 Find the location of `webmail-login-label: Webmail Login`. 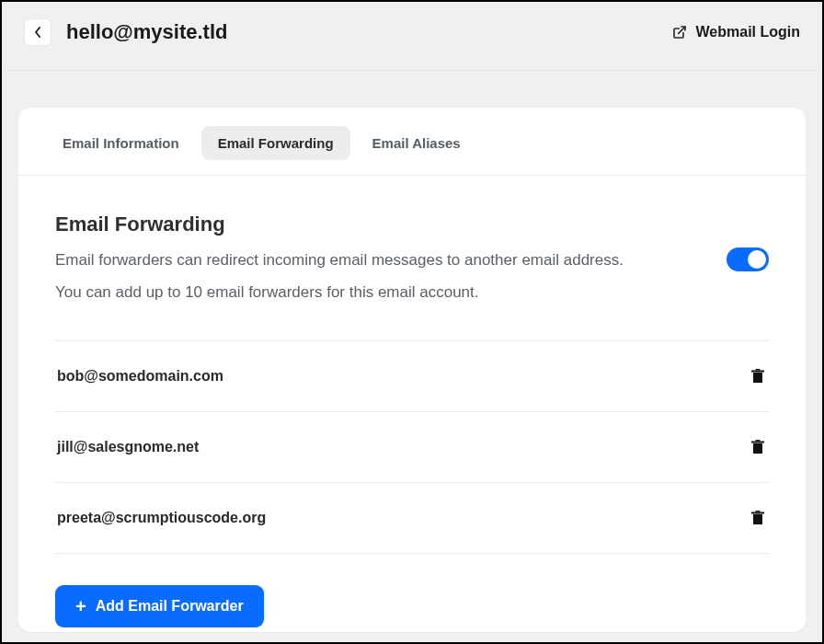

webmail-login-label: Webmail Login is located at coordinates (749, 32).